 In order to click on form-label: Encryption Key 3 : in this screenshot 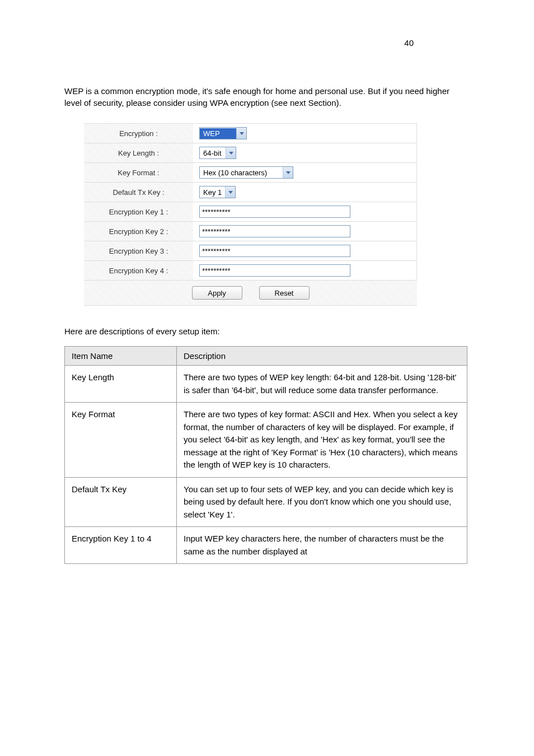, I will do `click(139, 251)`.